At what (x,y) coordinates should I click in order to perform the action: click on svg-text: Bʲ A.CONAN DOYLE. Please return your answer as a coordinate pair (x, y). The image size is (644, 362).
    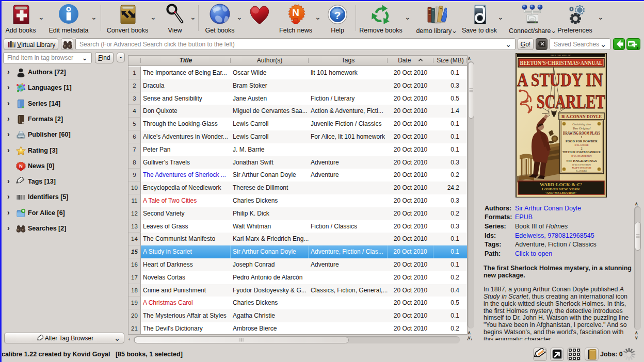
    Looking at the image, I should click on (582, 117).